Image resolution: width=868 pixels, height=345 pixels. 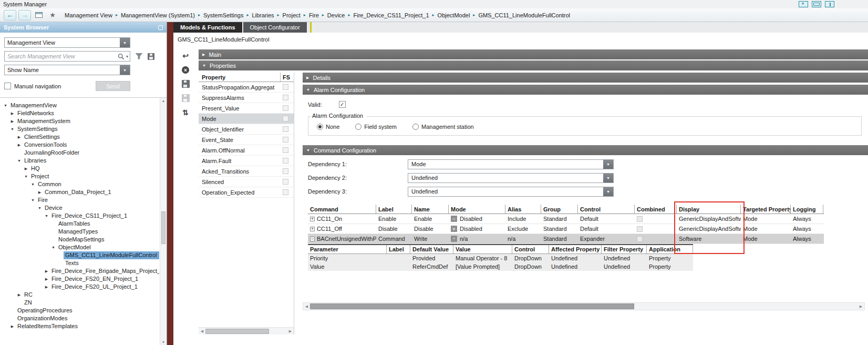 What do you see at coordinates (80, 153) in the screenshot?
I see `tree-item-journalingrootfolder: JournalingRootFolder` at bounding box center [80, 153].